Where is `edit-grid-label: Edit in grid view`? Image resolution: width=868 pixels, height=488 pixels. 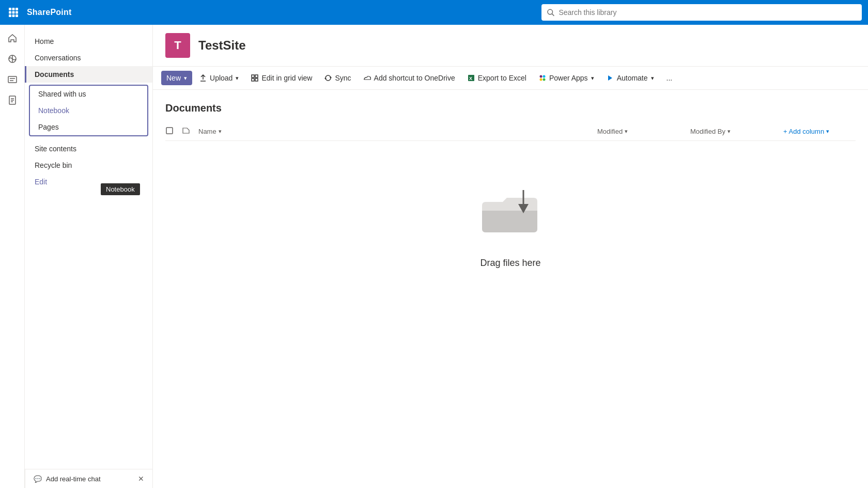 edit-grid-label: Edit in grid view is located at coordinates (287, 78).